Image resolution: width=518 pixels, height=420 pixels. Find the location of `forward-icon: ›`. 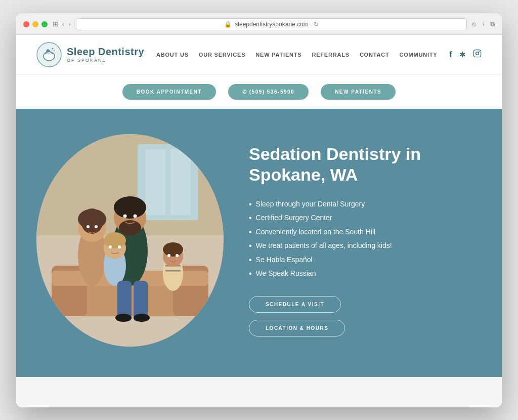

forward-icon: › is located at coordinates (69, 24).